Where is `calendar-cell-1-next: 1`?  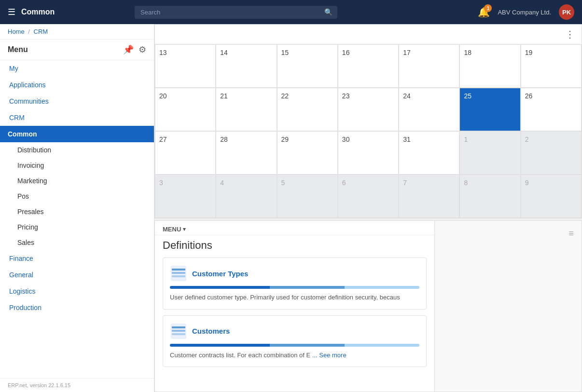
calendar-cell-1-next: 1 is located at coordinates (490, 153).